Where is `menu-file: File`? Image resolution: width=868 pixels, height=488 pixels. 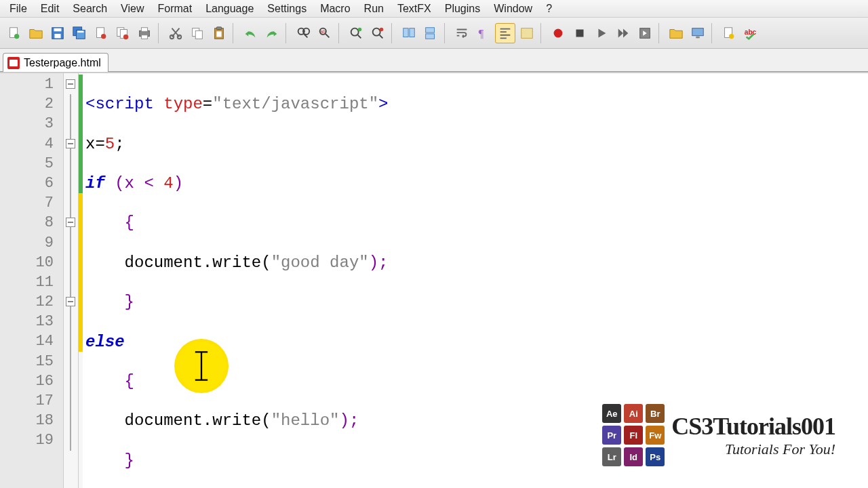
menu-file: File is located at coordinates (18, 9).